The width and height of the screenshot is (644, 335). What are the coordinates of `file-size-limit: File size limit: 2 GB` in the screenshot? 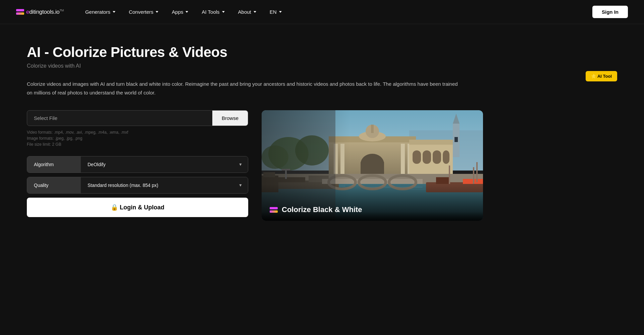 It's located at (138, 144).